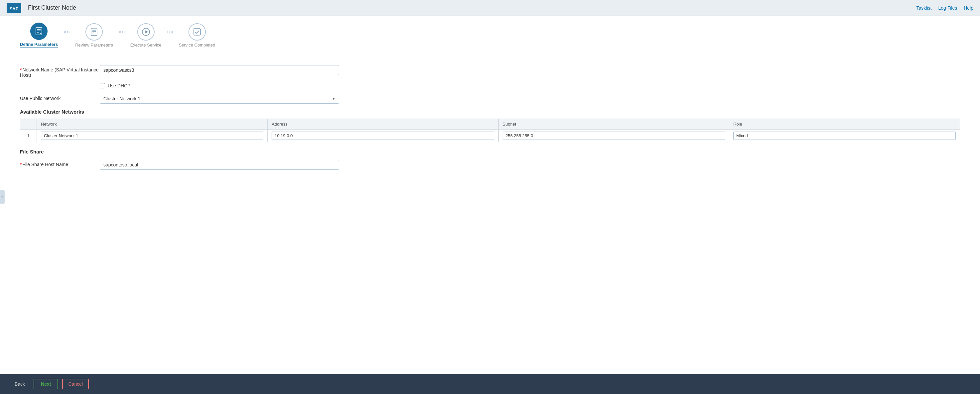  What do you see at coordinates (152, 136) in the screenshot?
I see `row-network-input` at bounding box center [152, 136].